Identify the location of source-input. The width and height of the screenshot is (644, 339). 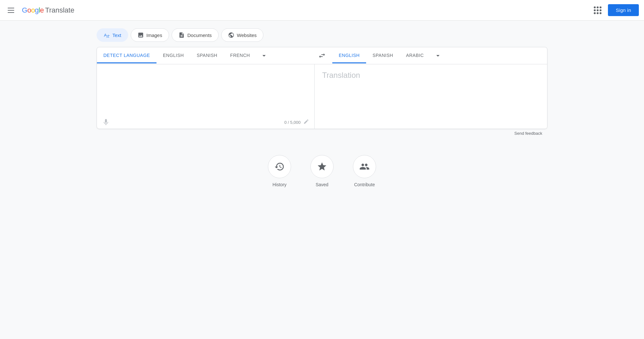
(205, 90).